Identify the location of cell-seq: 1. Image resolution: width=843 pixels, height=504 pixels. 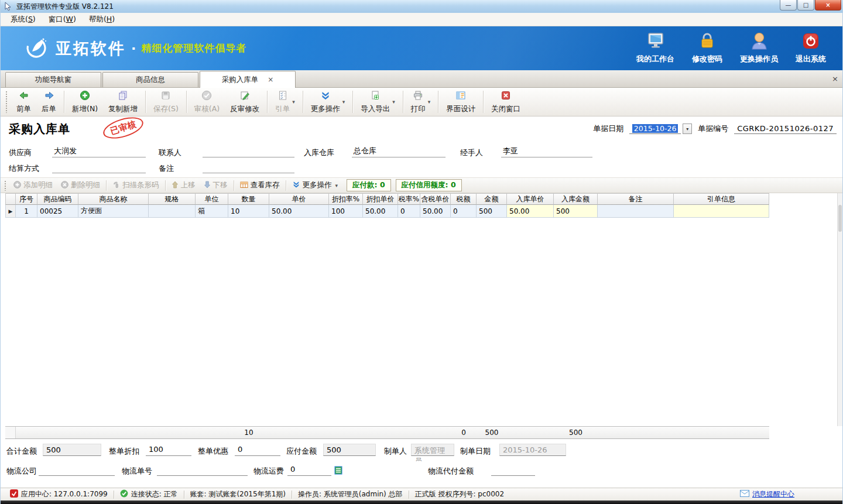
(27, 211).